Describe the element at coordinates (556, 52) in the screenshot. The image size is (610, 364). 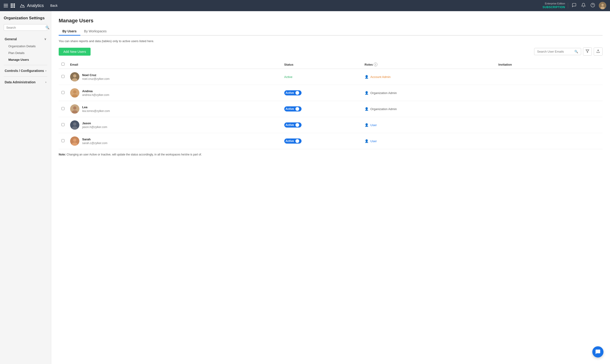
I see `search-emails-input` at that location.